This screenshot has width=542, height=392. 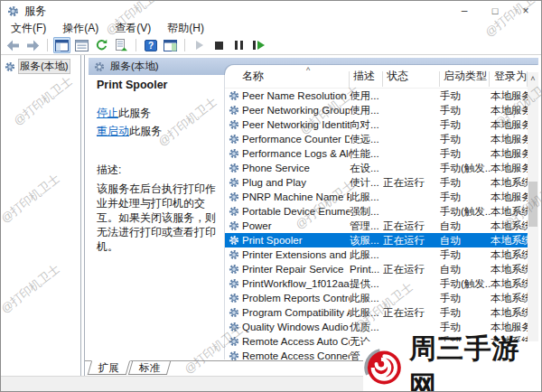 I want to click on service-desc-cell: Print..., so click(x=367, y=269).